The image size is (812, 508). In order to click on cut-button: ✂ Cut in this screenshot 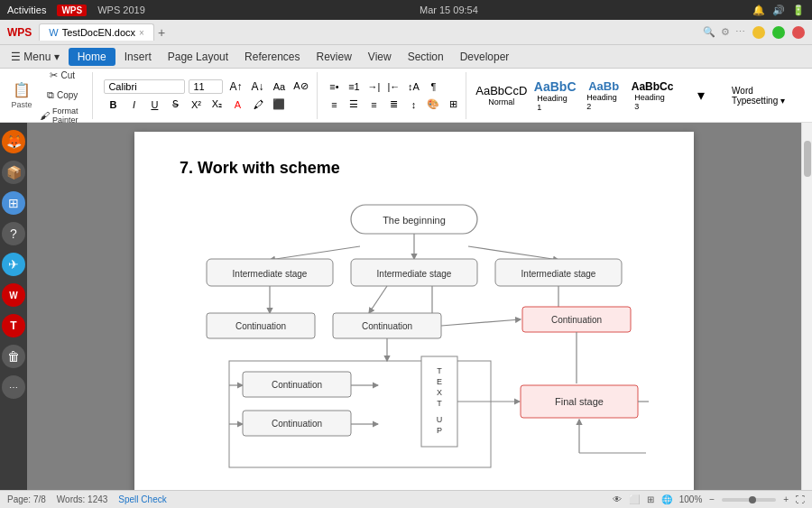, I will do `click(62, 76)`.